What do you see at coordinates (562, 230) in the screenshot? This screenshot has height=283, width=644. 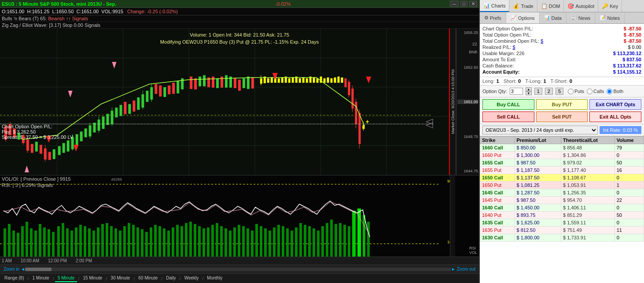 I see `table-row: 1635 Put $ 812.50 $ 751.49 11` at bounding box center [562, 230].